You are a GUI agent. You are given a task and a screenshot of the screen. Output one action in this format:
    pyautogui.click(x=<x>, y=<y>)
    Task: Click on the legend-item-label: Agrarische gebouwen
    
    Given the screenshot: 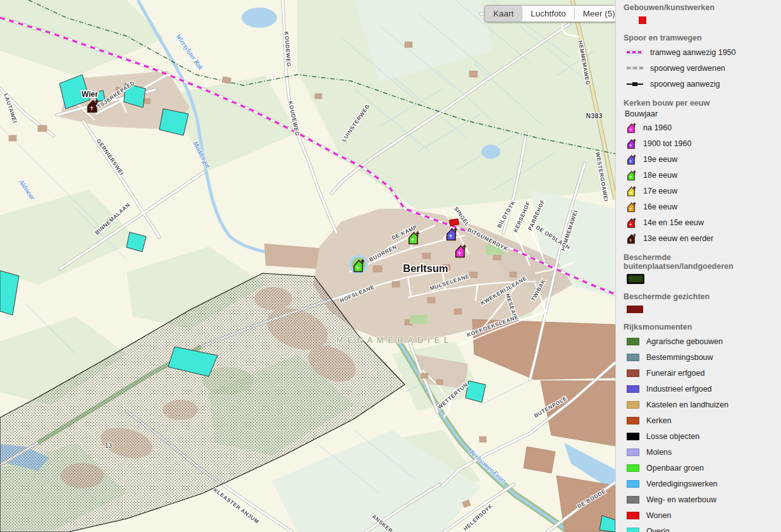 What is the action you would take?
    pyautogui.click(x=684, y=342)
    